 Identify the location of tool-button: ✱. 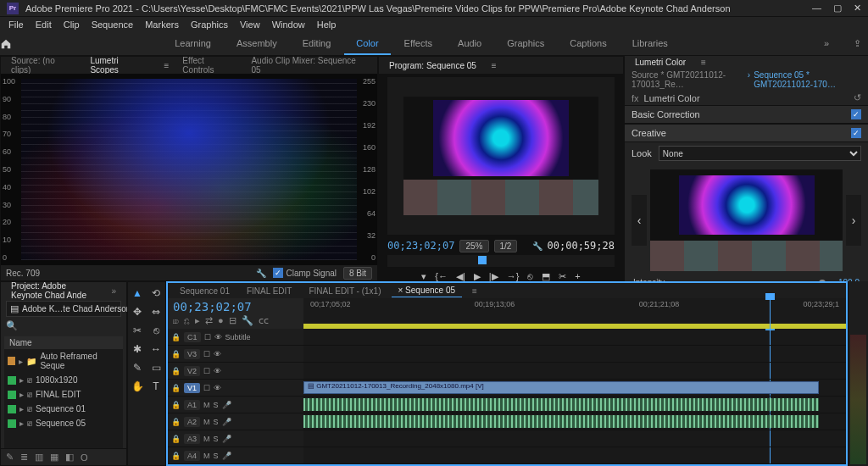
(137, 349).